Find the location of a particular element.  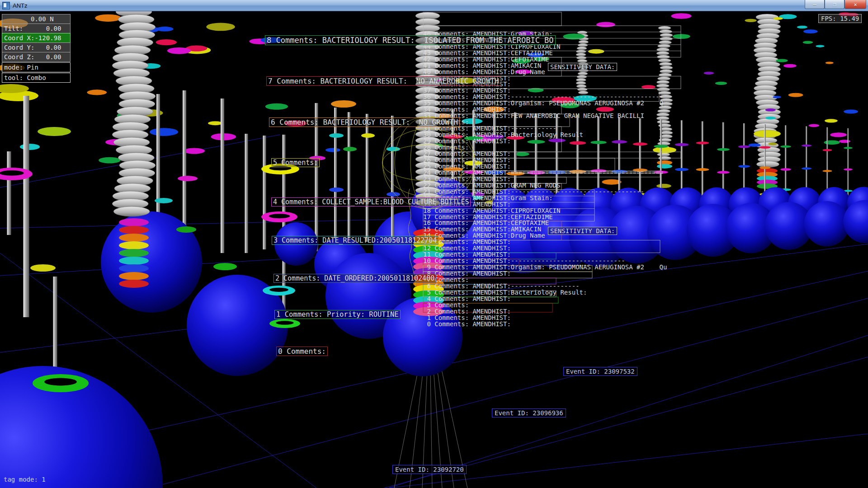

minimize-icon: – is located at coordinates (815, 5).